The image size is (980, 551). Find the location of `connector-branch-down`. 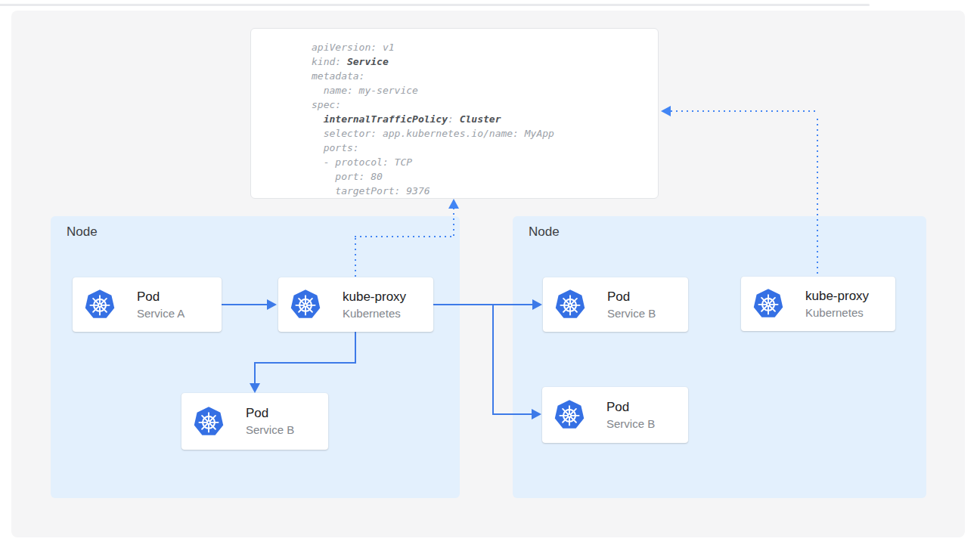

connector-branch-down is located at coordinates (493, 360).